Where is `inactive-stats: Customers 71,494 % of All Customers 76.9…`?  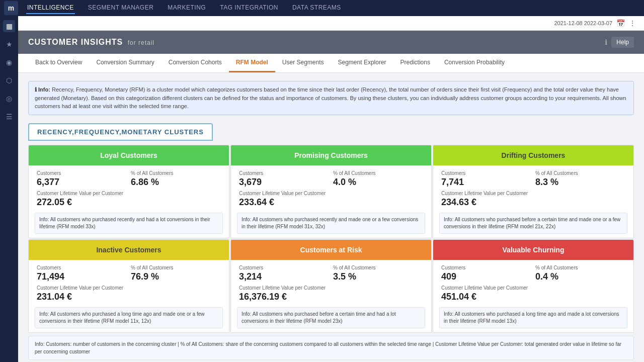
inactive-stats: Customers 71,494 % of All Customers 76.9… is located at coordinates (129, 271).